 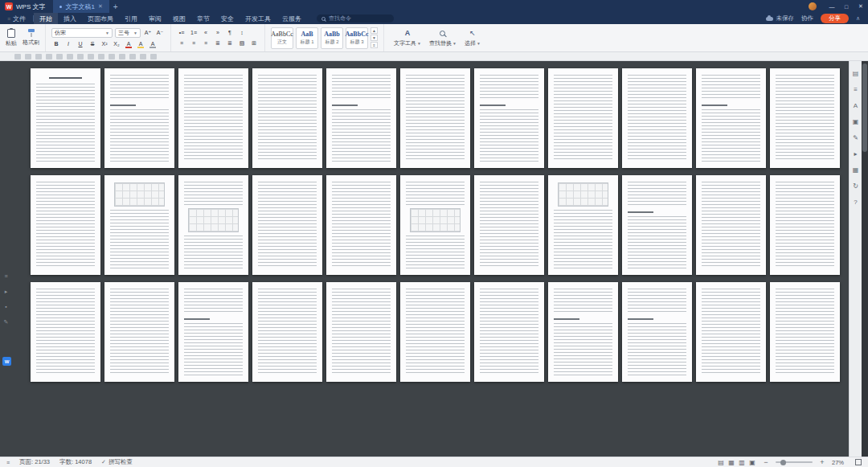 I want to click on style-heading-3: AaBbCc标题 3, so click(x=357, y=39).